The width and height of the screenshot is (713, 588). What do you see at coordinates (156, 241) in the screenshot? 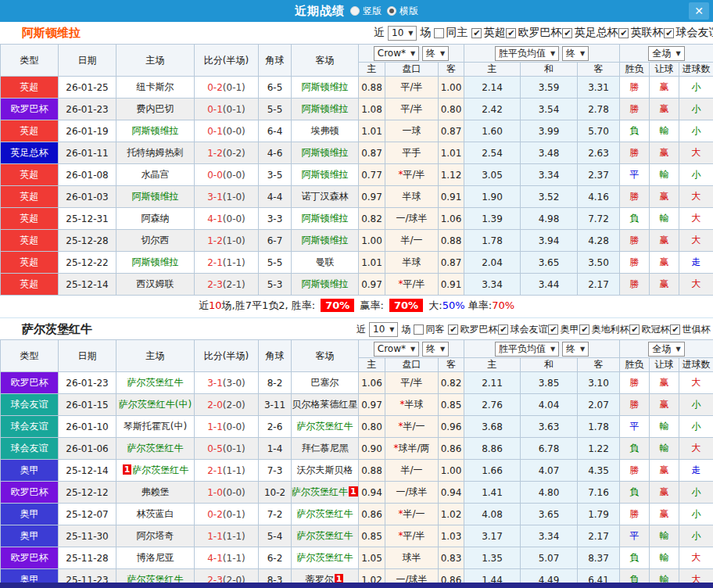
I see `home-team-link: 切尔西` at bounding box center [156, 241].